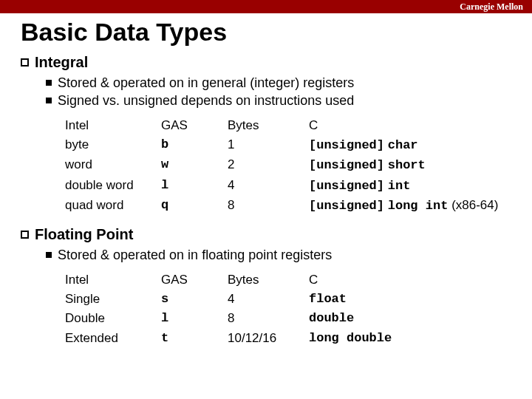  I want to click on cell-intel: Single, so click(113, 299).